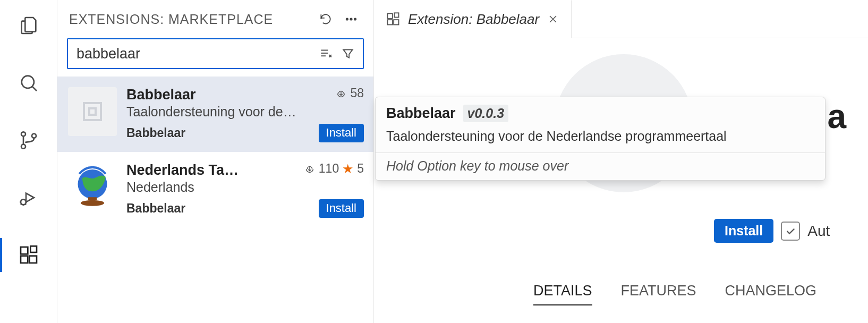 This screenshot has width=868, height=323. What do you see at coordinates (29, 26) in the screenshot?
I see `activity-explorer` at bounding box center [29, 26].